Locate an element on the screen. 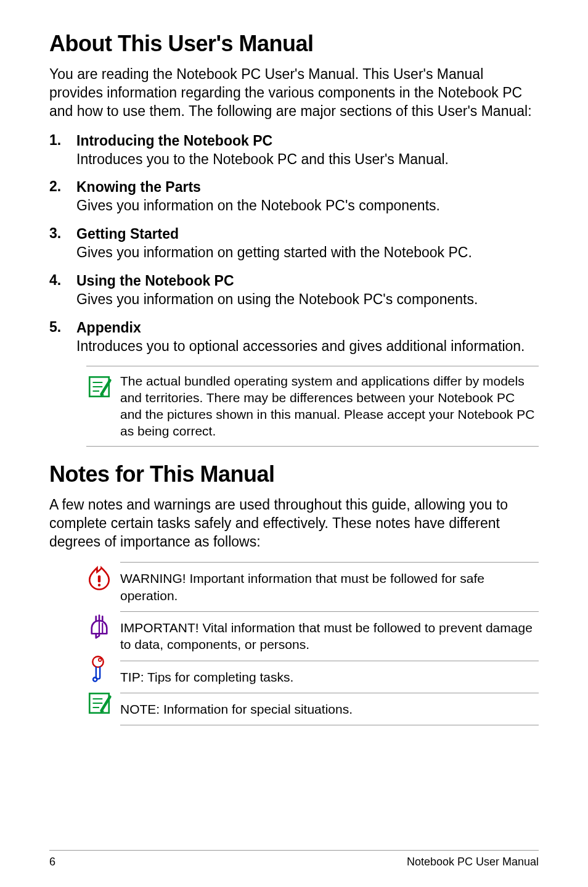  heading-about: About This User's Manual is located at coordinates (294, 44).